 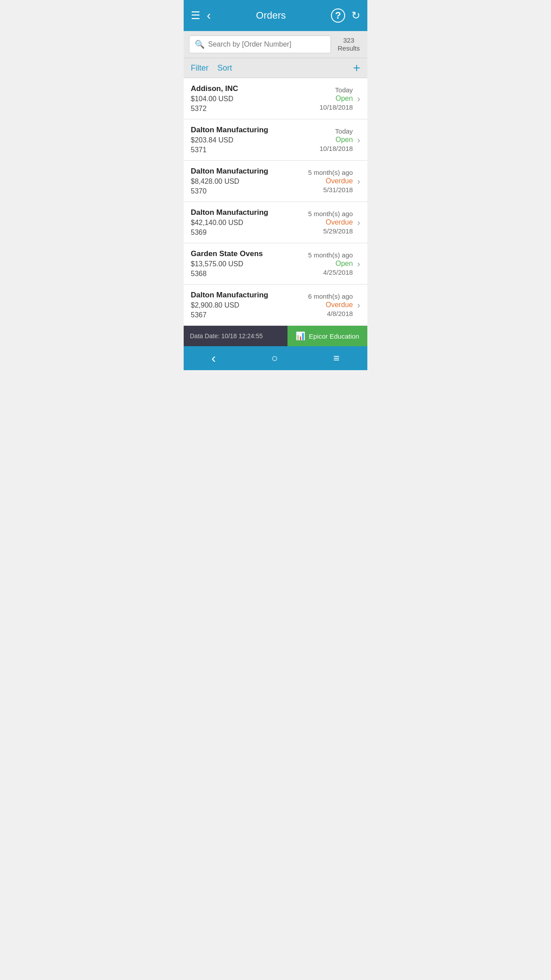 What do you see at coordinates (276, 202) in the screenshot?
I see `orders-list: Addison, INC $104.00 USD 5372 Today Open…` at bounding box center [276, 202].